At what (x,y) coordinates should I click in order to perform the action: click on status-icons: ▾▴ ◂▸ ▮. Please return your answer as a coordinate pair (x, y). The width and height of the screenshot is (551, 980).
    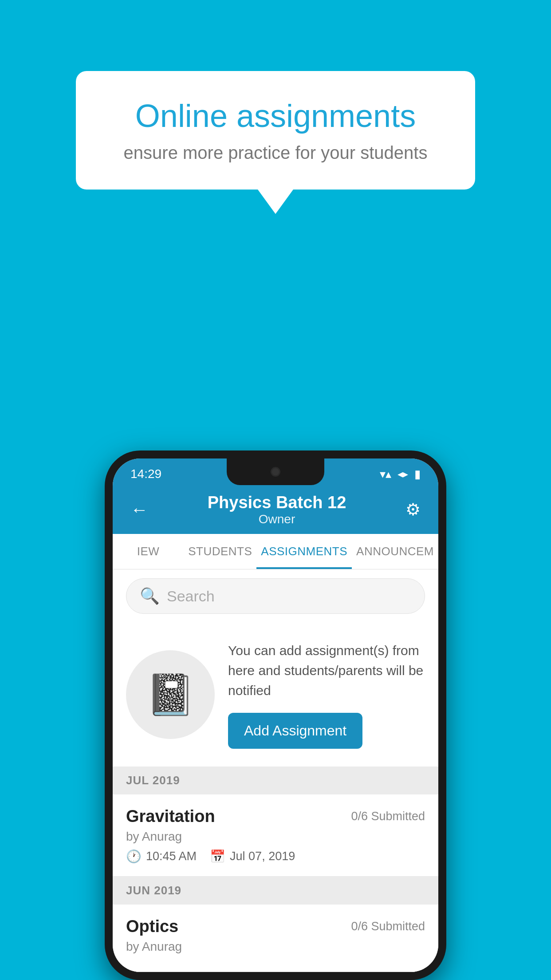
    Looking at the image, I should click on (400, 474).